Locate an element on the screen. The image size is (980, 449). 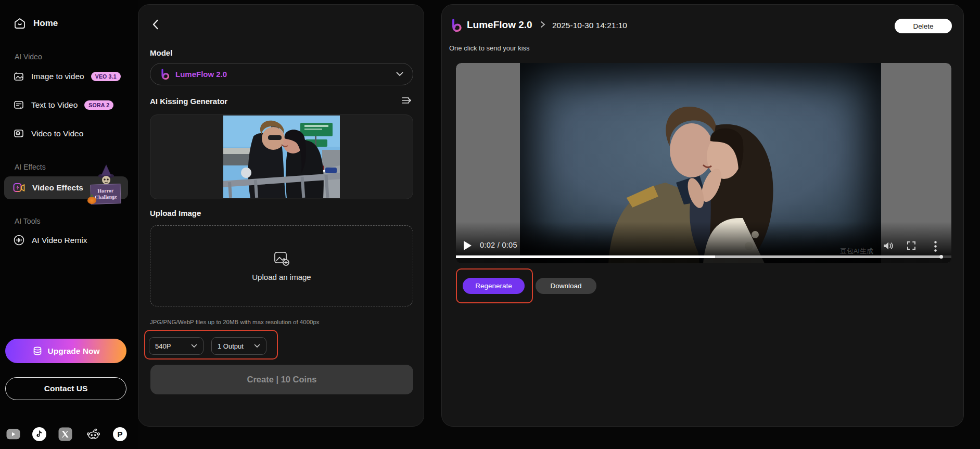
sidebar-item-ai-video-remix: AI Video Remix is located at coordinates (50, 240).